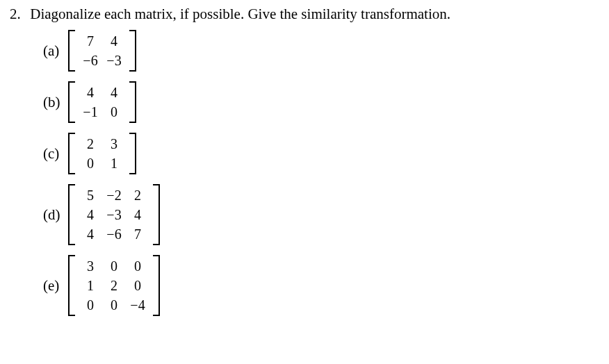  I want to click on part-a: (a) 7 4 −6 −3, so click(321, 51).